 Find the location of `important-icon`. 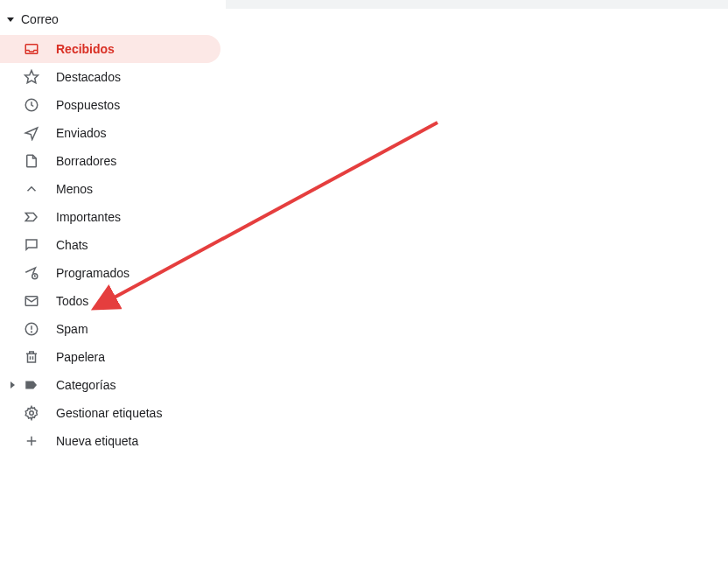

important-icon is located at coordinates (32, 217).